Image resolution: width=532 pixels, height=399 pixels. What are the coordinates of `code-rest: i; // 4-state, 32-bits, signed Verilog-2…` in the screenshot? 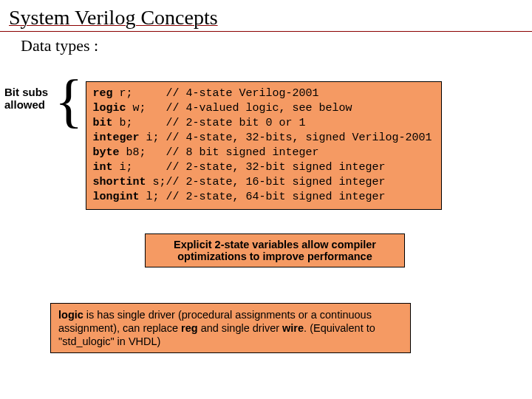 It's located at (285, 137).